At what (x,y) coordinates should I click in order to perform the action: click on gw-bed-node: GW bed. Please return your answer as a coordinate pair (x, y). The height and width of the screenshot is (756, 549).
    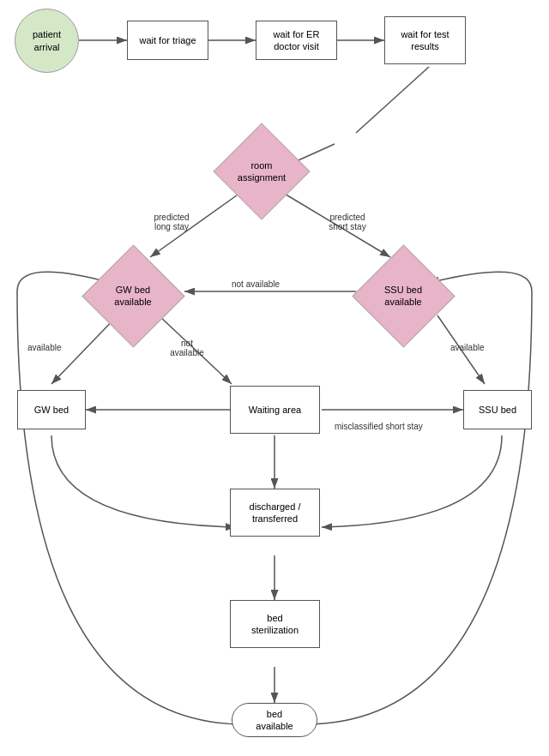
    Looking at the image, I should click on (51, 410).